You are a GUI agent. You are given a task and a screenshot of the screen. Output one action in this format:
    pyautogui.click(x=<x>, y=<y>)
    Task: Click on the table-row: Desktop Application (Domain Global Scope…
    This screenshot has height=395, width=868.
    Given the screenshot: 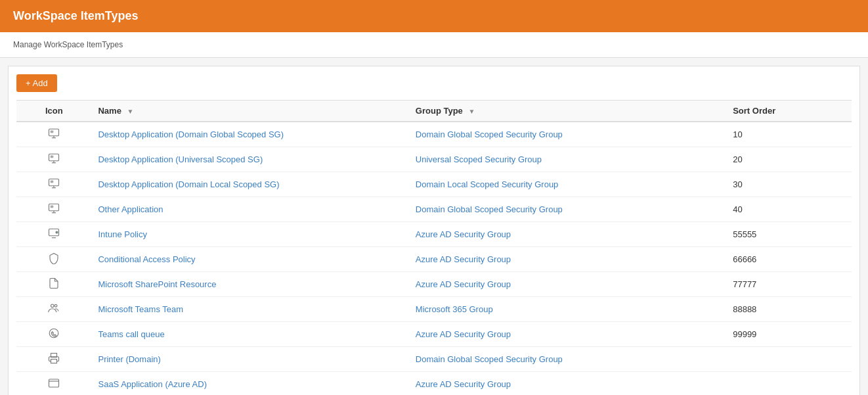 What is the action you would take?
    pyautogui.click(x=434, y=134)
    